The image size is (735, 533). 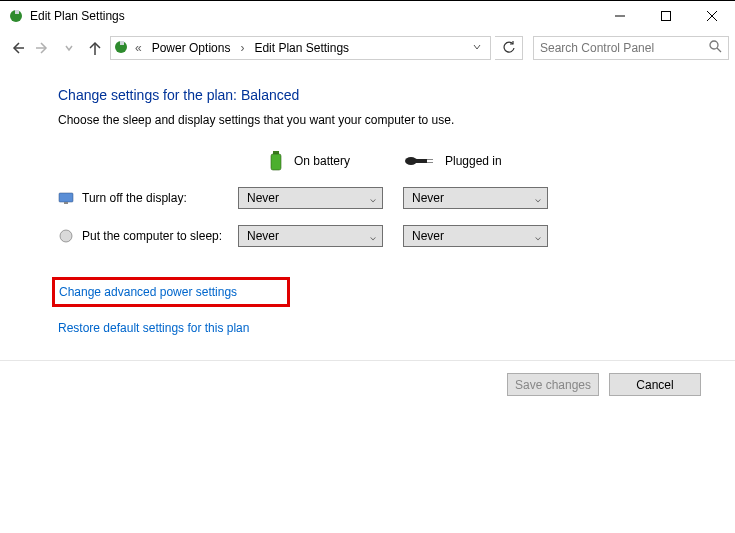 What do you see at coordinates (509, 48) in the screenshot?
I see `refresh-button` at bounding box center [509, 48].